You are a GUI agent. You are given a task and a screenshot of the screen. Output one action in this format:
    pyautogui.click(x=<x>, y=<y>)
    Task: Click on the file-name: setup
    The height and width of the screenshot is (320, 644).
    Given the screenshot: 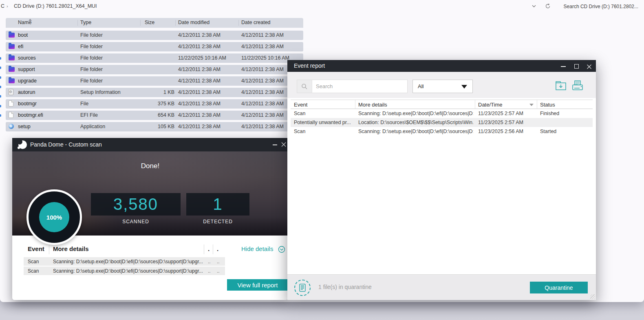 What is the action you would take?
    pyautogui.click(x=24, y=127)
    